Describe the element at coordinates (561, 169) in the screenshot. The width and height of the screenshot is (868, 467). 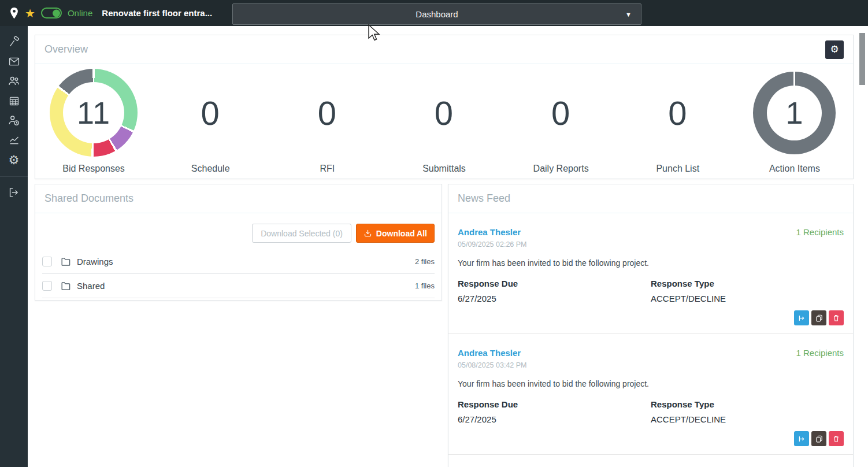
I see `stat-label: Daily Reports` at that location.